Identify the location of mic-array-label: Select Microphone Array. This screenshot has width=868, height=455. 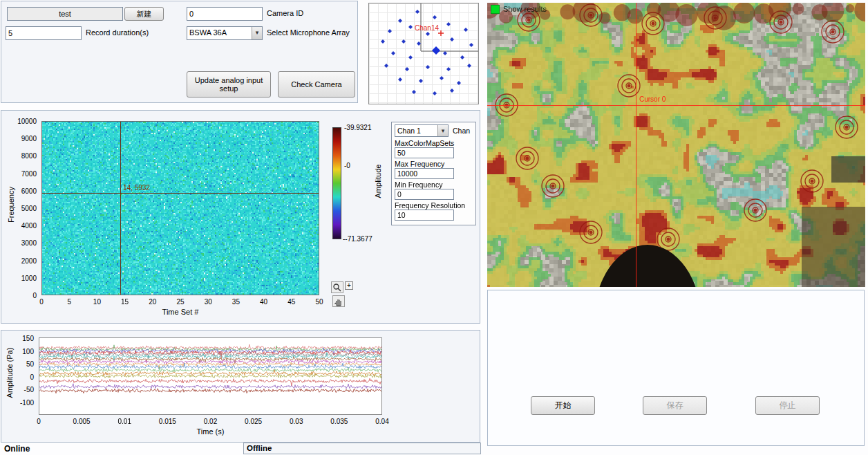
(308, 32).